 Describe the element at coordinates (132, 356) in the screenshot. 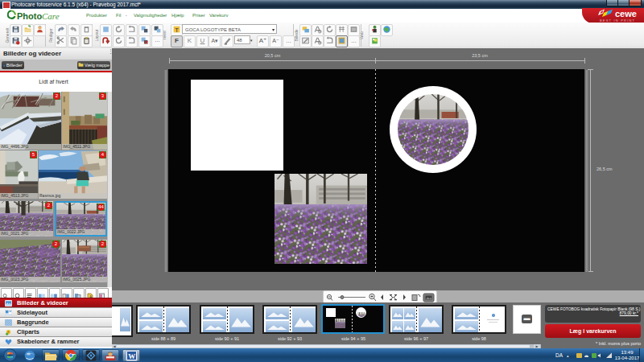

I see `svg-text: W` at that location.